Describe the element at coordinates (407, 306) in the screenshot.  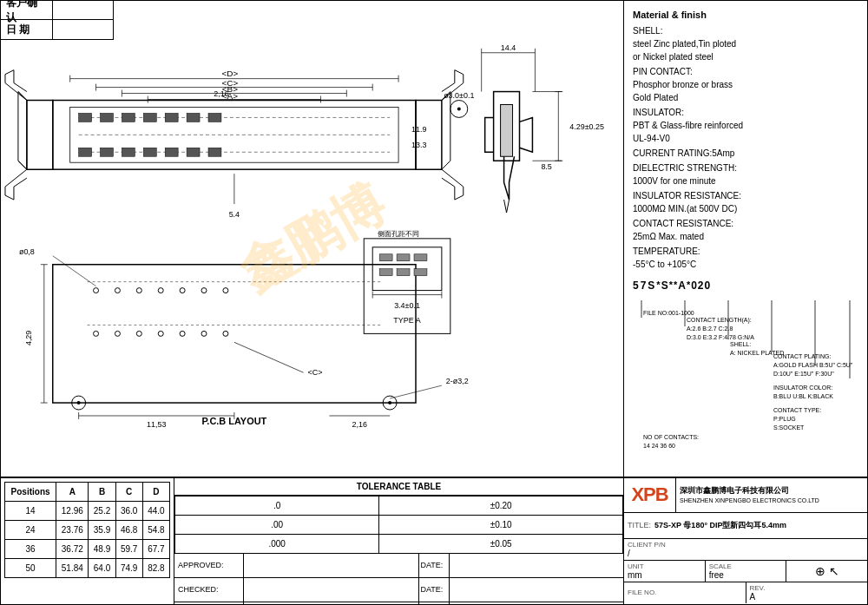
I see `svg-text: 3.4±0.1` at that location.